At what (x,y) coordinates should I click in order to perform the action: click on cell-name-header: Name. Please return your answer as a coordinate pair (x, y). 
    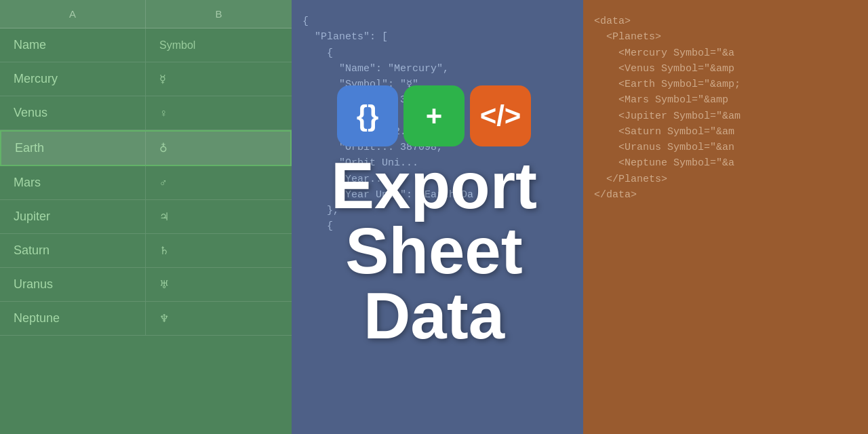
    Looking at the image, I should click on (73, 45).